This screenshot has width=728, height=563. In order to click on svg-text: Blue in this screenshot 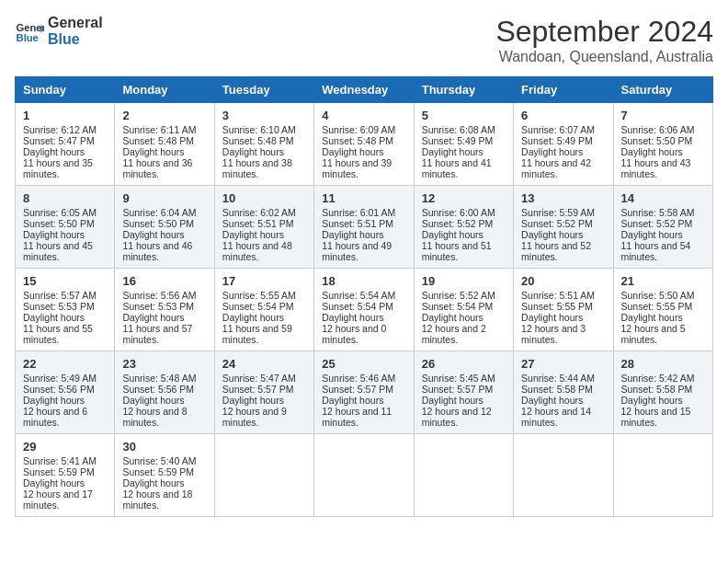, I will do `click(28, 38)`.